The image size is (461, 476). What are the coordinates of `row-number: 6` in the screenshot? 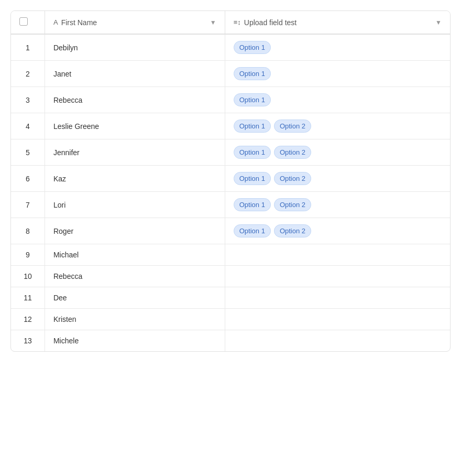 It's located at (28, 179).